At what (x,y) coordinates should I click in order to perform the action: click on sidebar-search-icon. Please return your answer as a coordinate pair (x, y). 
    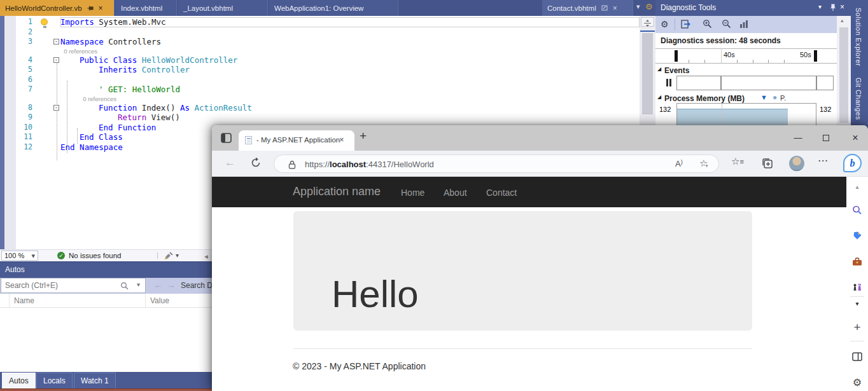
    Looking at the image, I should click on (857, 210).